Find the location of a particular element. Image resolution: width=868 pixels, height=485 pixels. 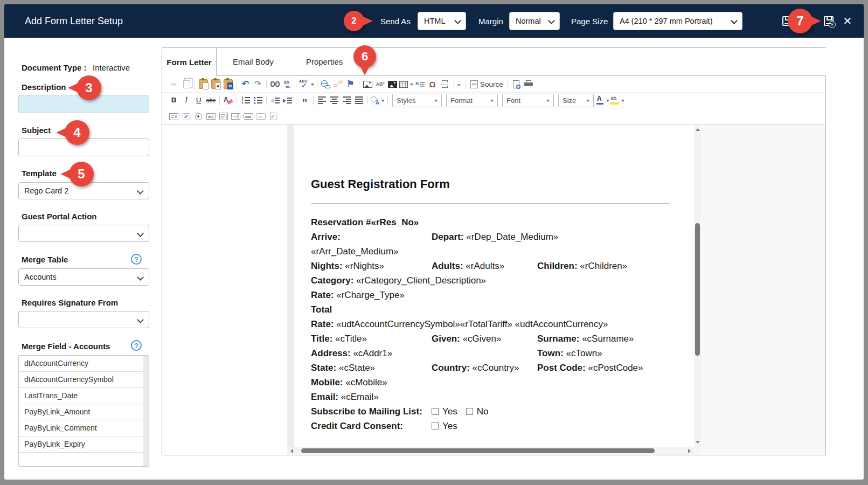

scroll-left-icon is located at coordinates (292, 451).